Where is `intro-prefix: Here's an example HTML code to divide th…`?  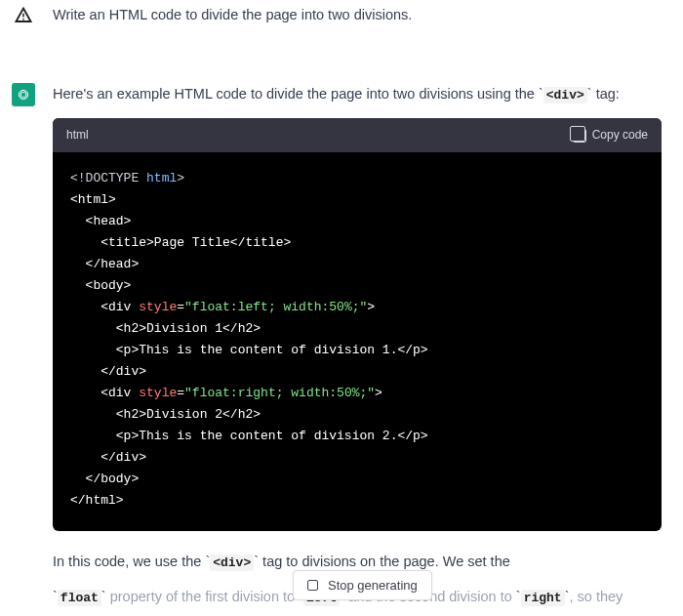
intro-prefix: Here's an example HTML code to divide th… is located at coordinates (296, 94).